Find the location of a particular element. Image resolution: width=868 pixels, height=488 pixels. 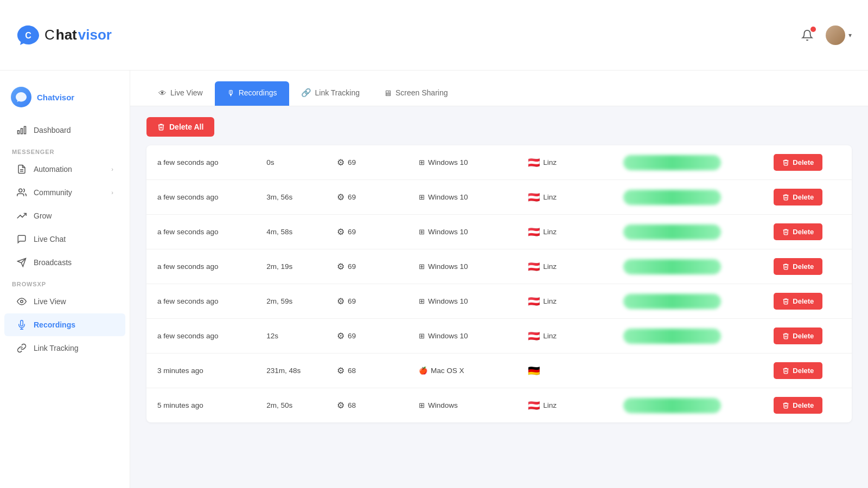

delete-all-button: Delete All is located at coordinates (180, 127).